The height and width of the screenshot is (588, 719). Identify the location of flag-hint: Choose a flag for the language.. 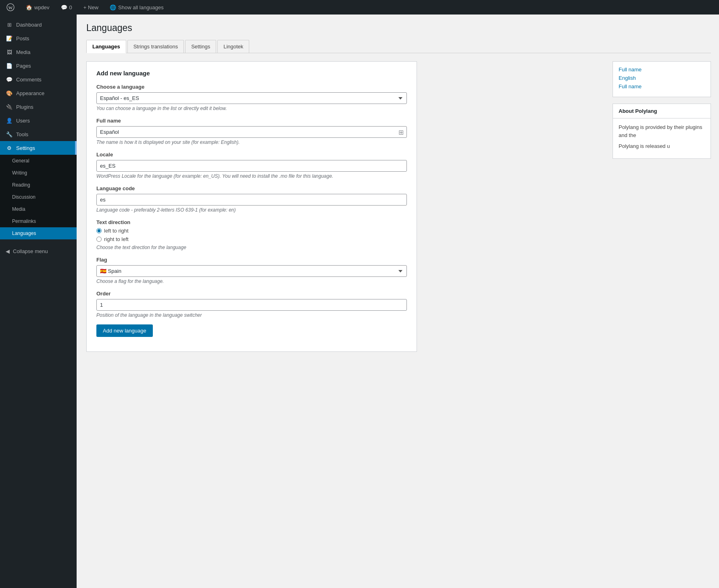
(252, 281).